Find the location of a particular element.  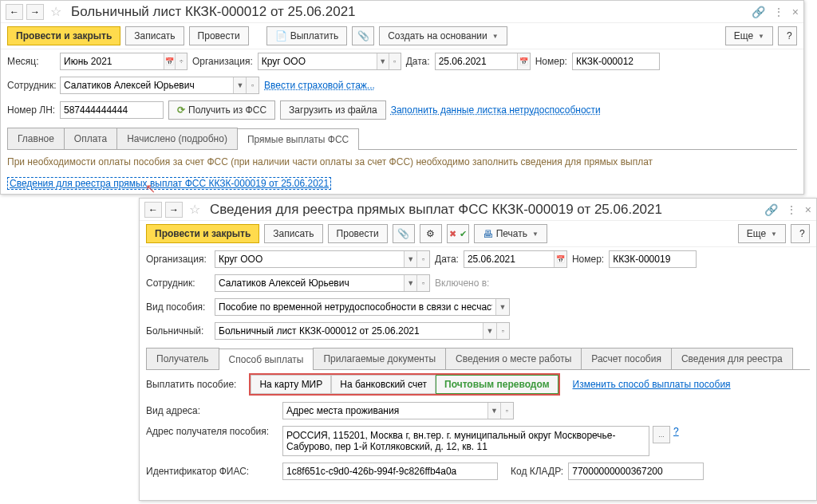

addr-kind-label: Вид адреса: is located at coordinates (212, 411).